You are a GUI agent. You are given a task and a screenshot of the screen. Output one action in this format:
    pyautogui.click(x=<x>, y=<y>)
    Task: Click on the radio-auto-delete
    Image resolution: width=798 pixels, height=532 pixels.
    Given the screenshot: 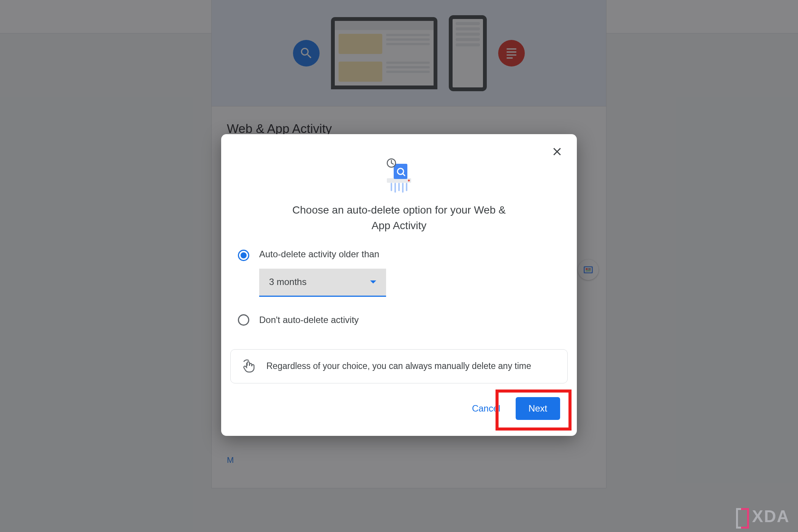 What is the action you would take?
    pyautogui.click(x=244, y=255)
    